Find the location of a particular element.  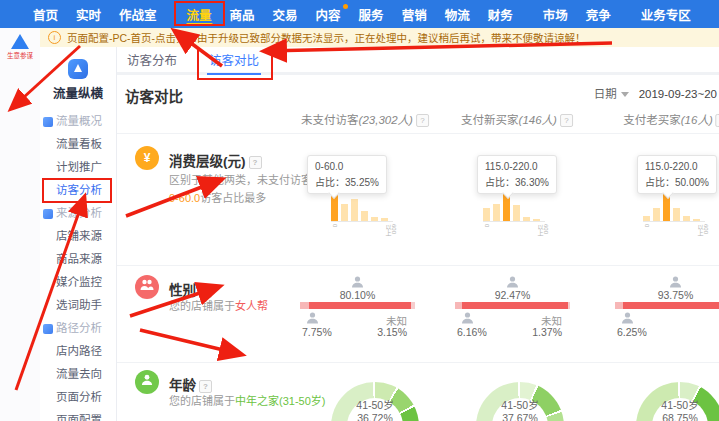

nav-item-business-zone: 业务专区 is located at coordinates (666, 14).